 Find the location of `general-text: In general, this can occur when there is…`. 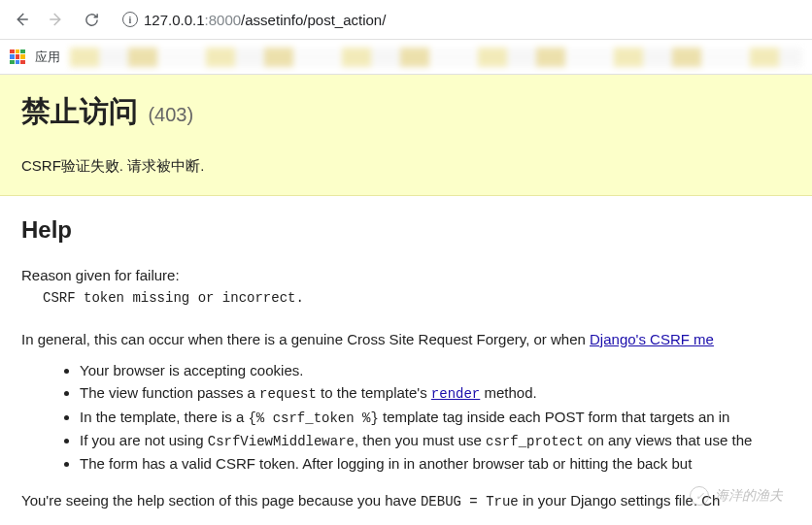

general-text: In general, this can occur when there is… is located at coordinates (305, 340).